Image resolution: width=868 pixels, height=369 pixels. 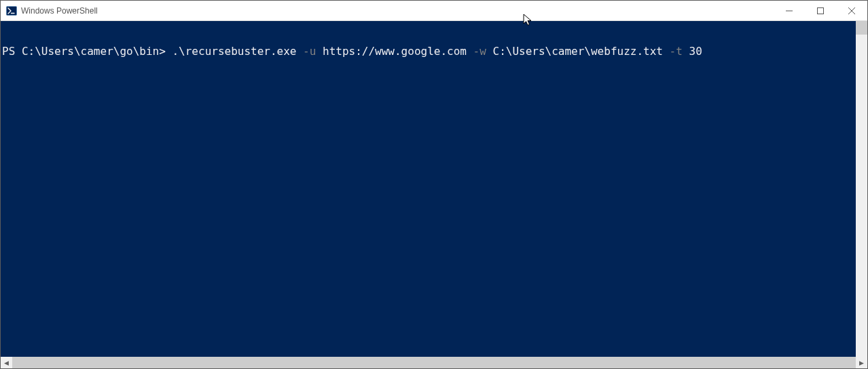 What do you see at coordinates (428, 52) in the screenshot?
I see `command-line: PS C:\Users\camer\go\bin> .\recursebuste…` at bounding box center [428, 52].